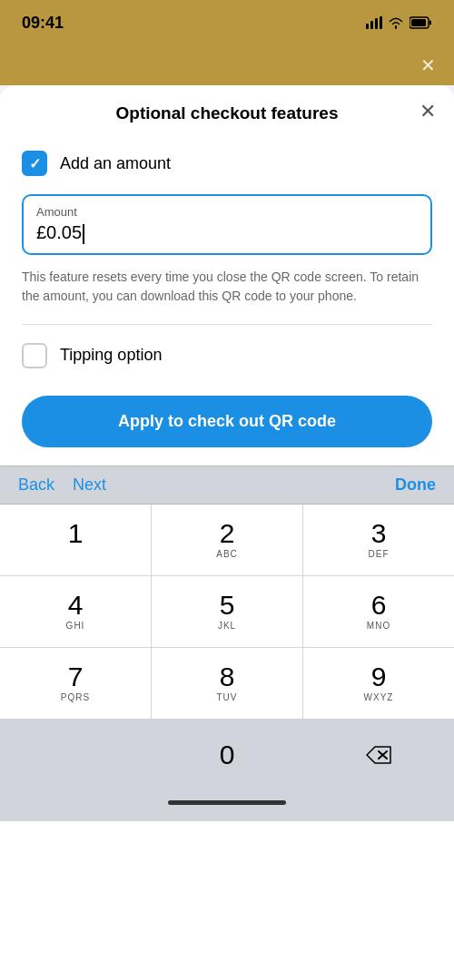  What do you see at coordinates (227, 485) in the screenshot?
I see `keyboard-toolbar: Back Next Done` at bounding box center [227, 485].